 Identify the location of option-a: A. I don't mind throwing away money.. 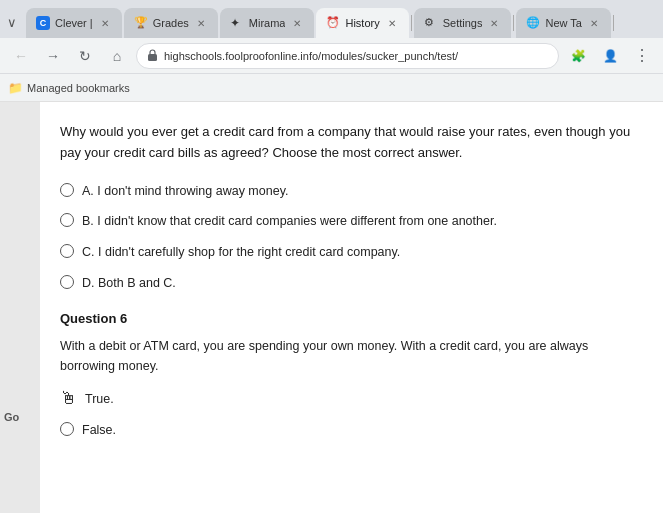
(346, 192).